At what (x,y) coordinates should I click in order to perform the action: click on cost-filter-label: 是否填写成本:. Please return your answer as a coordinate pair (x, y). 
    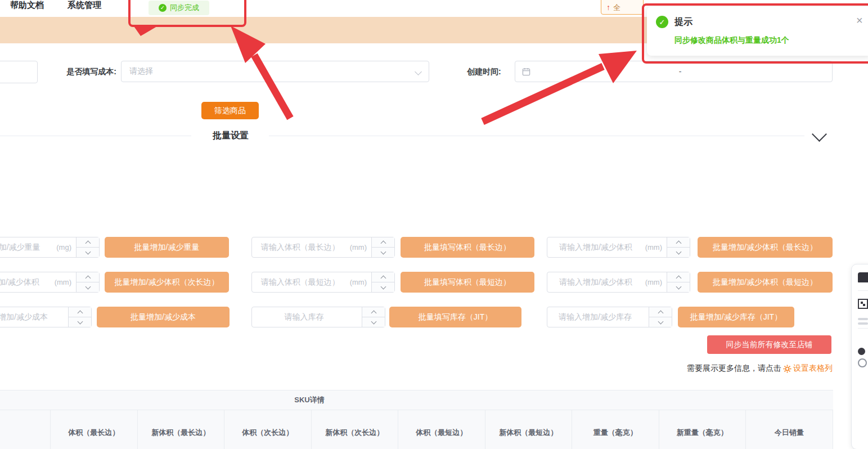
    Looking at the image, I should click on (85, 72).